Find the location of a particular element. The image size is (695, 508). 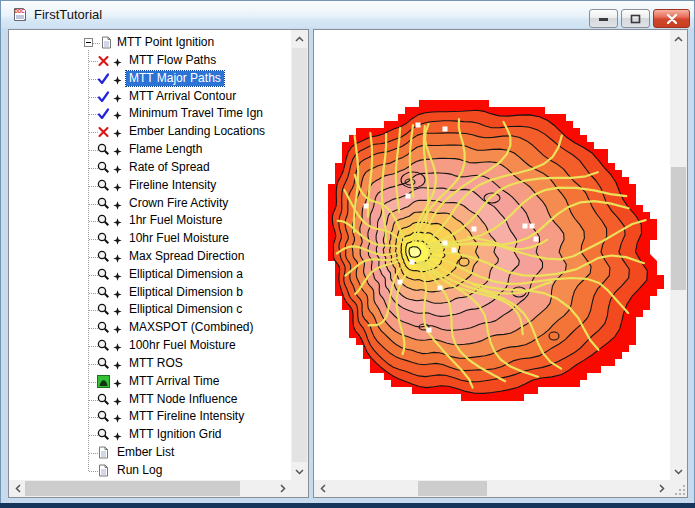

map-hscroll-thumb is located at coordinates (452, 488).